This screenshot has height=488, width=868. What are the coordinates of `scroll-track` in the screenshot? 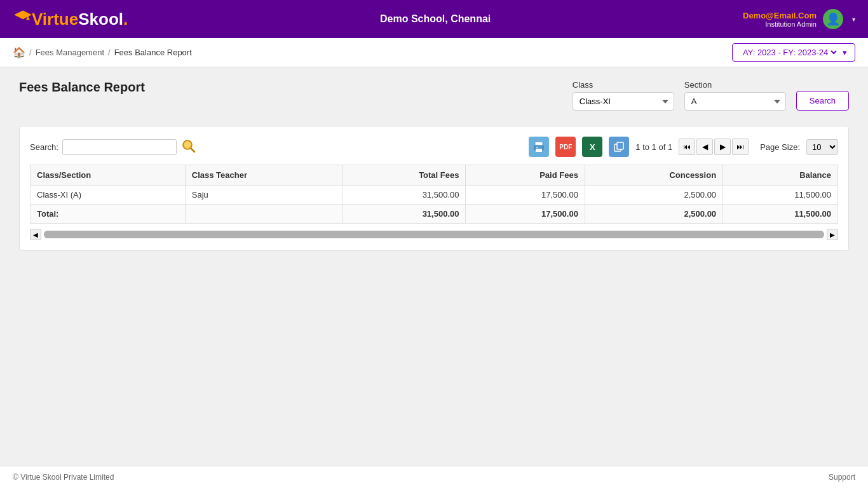 It's located at (434, 234).